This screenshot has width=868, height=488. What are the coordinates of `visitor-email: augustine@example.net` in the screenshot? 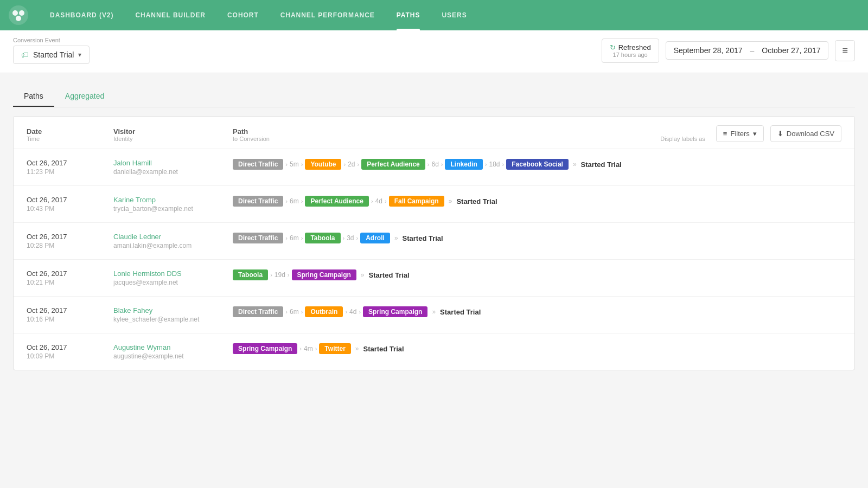 It's located at (173, 356).